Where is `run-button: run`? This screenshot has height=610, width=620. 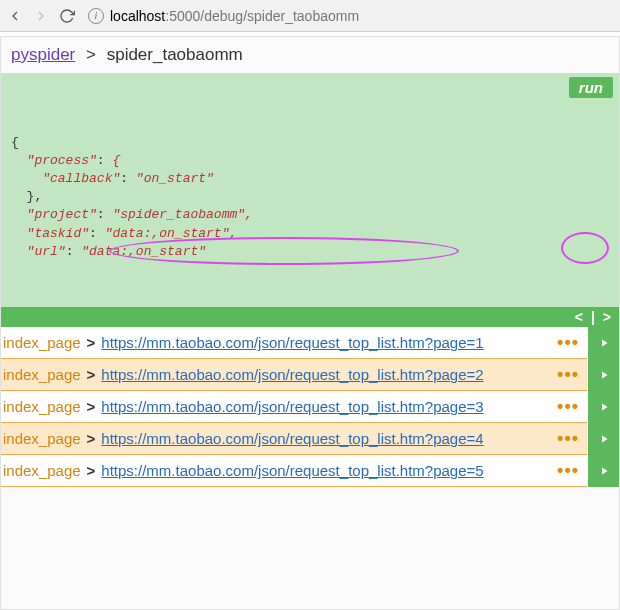
run-button: run is located at coordinates (591, 88).